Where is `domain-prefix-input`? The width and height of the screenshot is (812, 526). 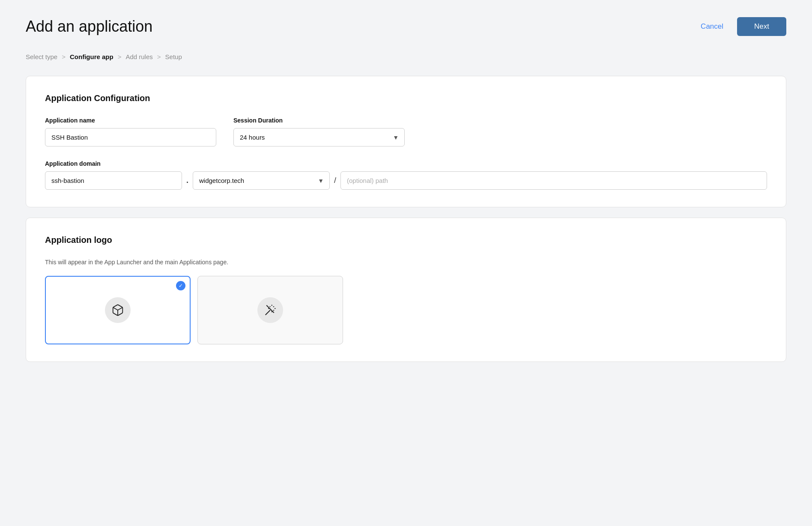
domain-prefix-input is located at coordinates (113, 181).